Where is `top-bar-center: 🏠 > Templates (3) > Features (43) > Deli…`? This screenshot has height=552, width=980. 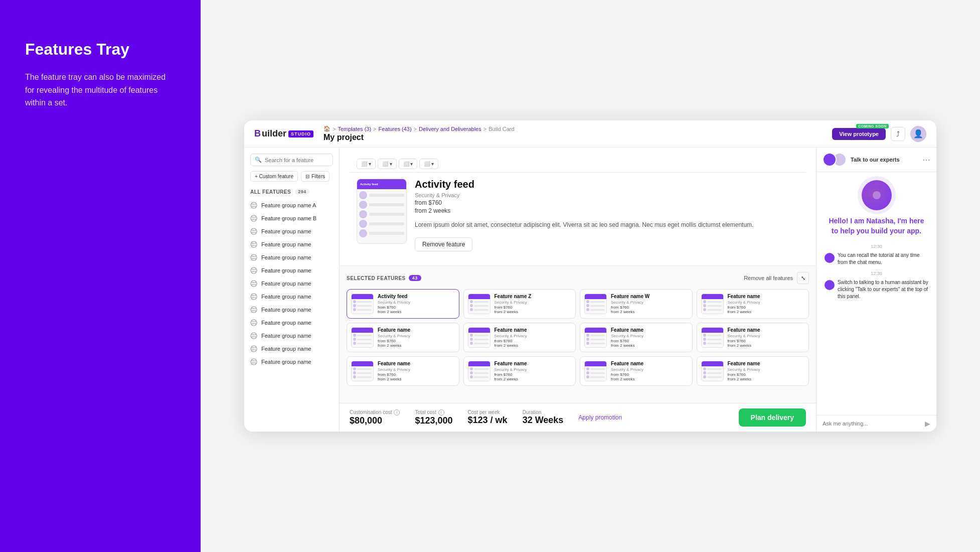 top-bar-center: 🏠 > Templates (3) > Features (43) > Deli… is located at coordinates (573, 133).